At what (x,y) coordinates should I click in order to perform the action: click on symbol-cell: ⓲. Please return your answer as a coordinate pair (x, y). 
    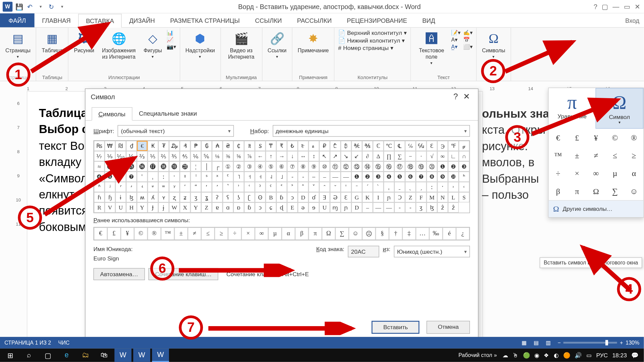
    Looking at the image, I should click on (164, 166).